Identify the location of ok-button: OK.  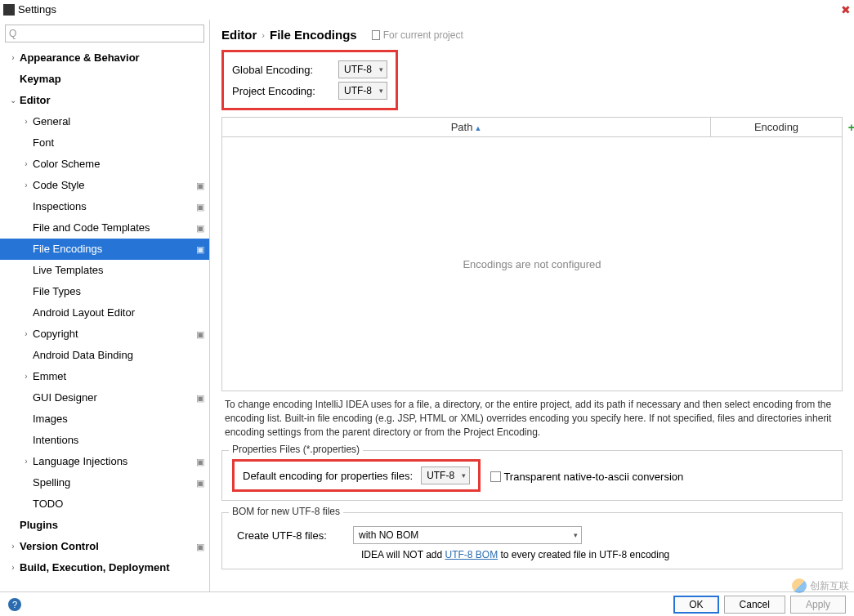
(696, 605).